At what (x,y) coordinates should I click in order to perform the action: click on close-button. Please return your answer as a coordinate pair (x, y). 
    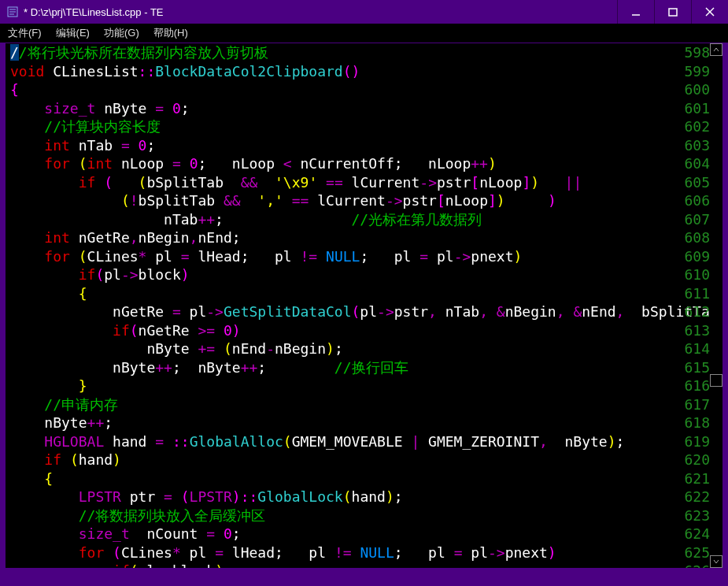
    Looking at the image, I should click on (710, 12).